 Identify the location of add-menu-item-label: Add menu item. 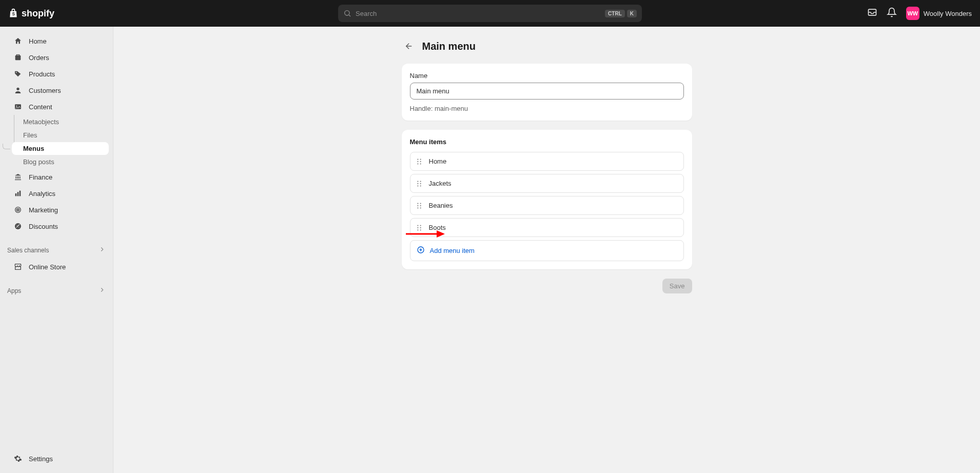
(453, 250).